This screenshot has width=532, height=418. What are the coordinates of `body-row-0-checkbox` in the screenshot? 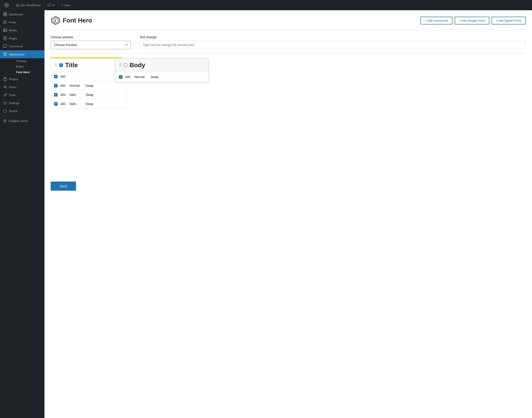 It's located at (121, 77).